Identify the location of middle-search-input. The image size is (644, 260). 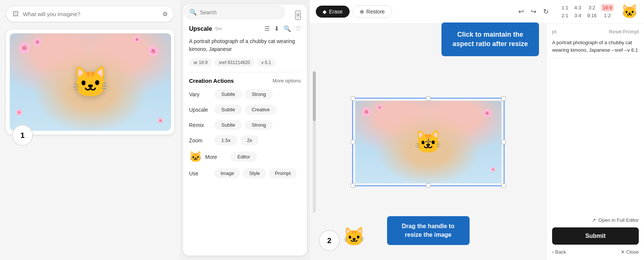
(237, 12).